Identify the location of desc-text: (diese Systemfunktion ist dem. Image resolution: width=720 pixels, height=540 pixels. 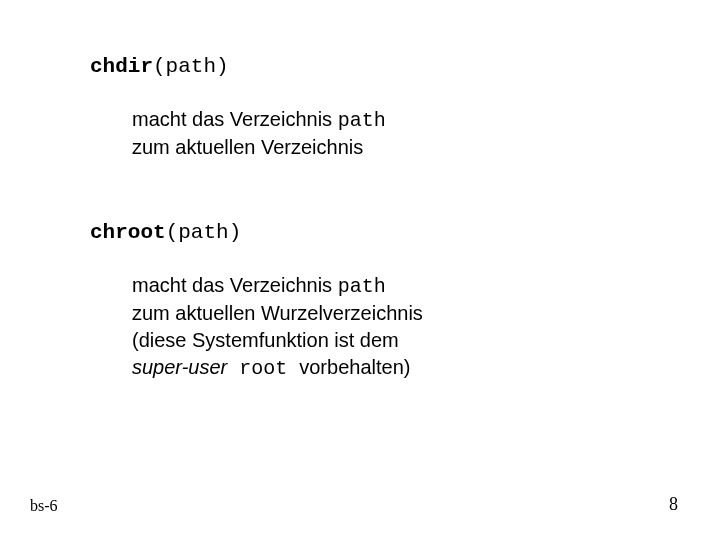
(266, 340).